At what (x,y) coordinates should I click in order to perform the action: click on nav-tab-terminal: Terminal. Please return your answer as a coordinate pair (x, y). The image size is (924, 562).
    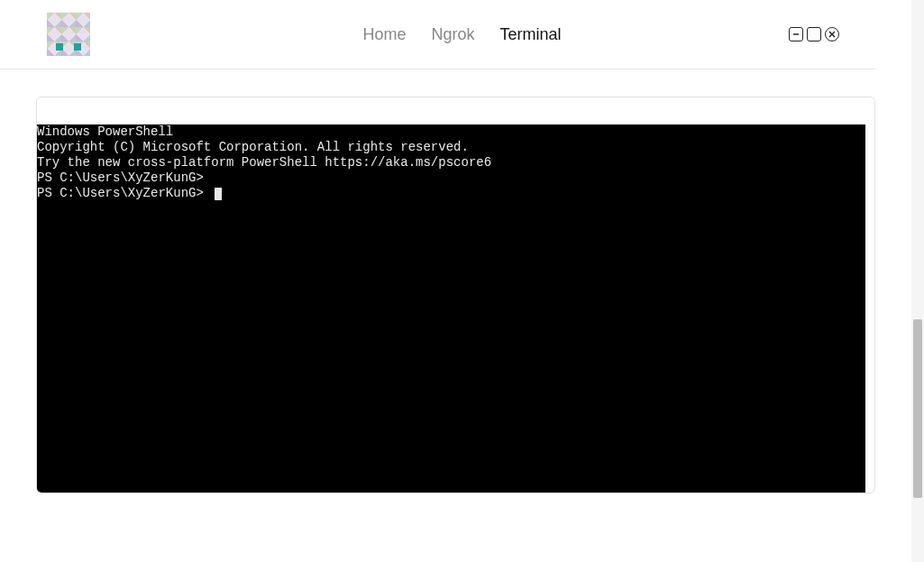
    Looking at the image, I should click on (531, 34).